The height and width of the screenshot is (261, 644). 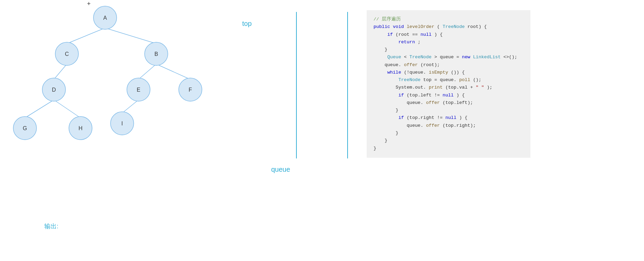 I want to click on node-D: D, so click(x=54, y=90).